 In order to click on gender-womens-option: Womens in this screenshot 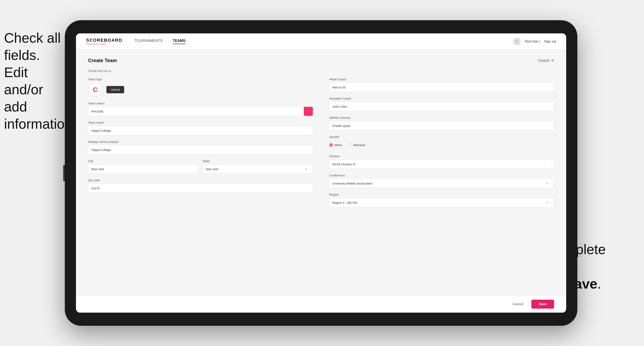, I will do `click(356, 145)`.